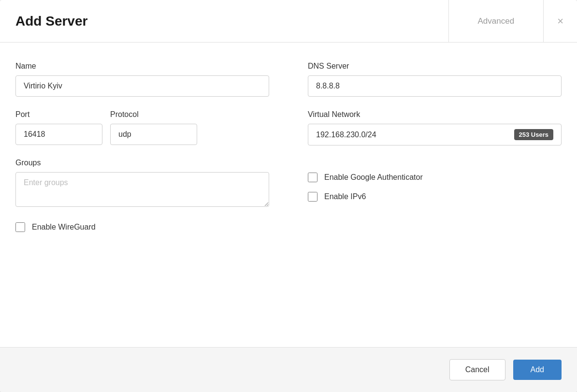  Describe the element at coordinates (435, 192) in the screenshot. I see `right-checkboxes: Enable Google Authenticator Enable IPv6` at that location.